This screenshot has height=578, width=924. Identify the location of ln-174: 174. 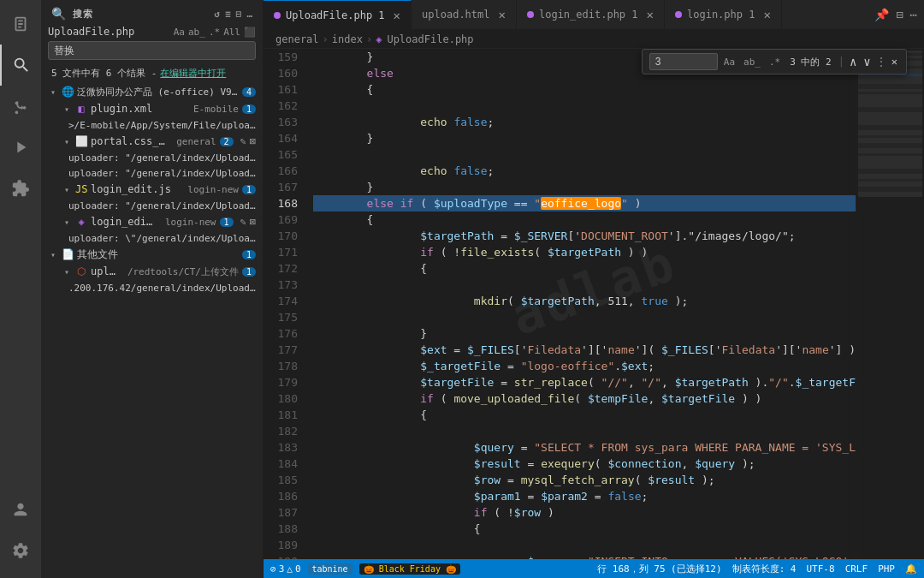
(281, 301).